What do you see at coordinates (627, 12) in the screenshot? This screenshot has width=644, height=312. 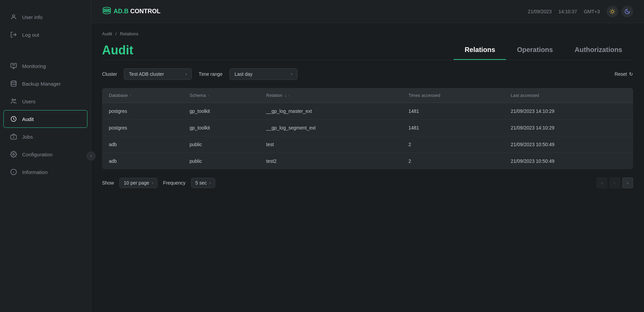 I see `theme-toggle-dark` at bounding box center [627, 12].